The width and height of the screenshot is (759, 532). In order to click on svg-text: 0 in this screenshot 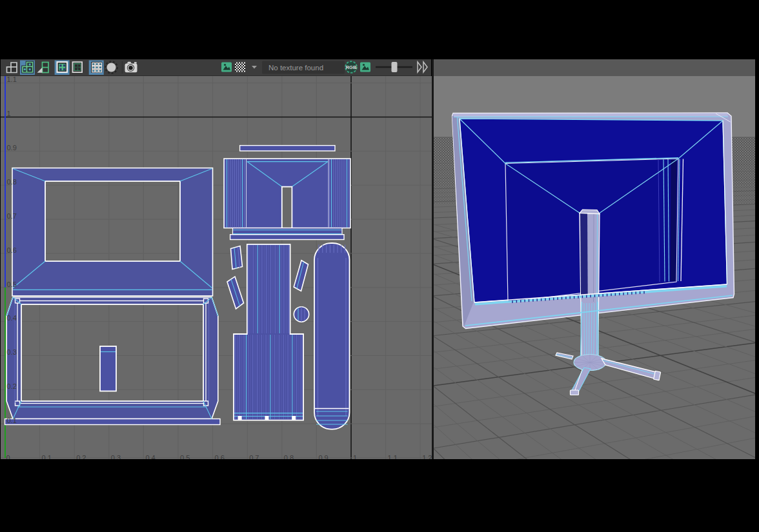, I will do `click(8, 457)`.